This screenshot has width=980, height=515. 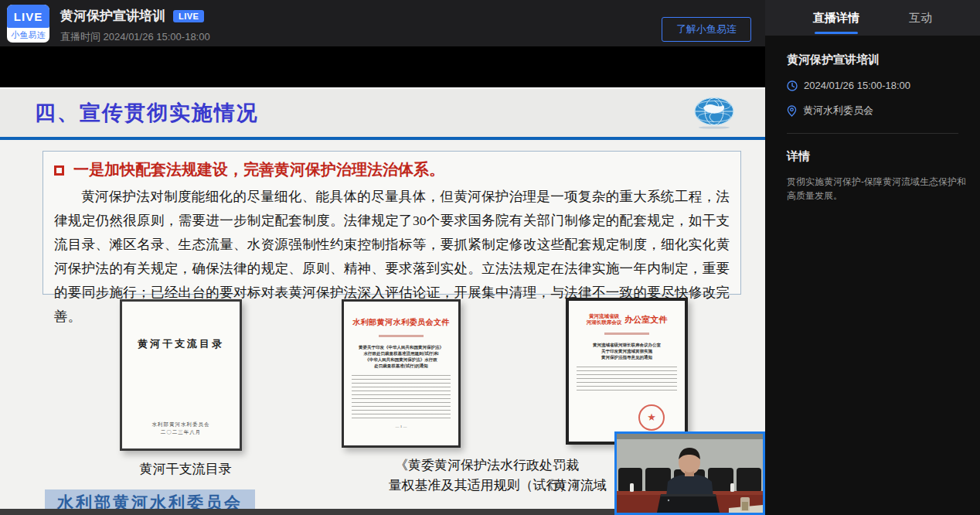 I want to click on live-logo-badge: LIVE, so click(x=28, y=16).